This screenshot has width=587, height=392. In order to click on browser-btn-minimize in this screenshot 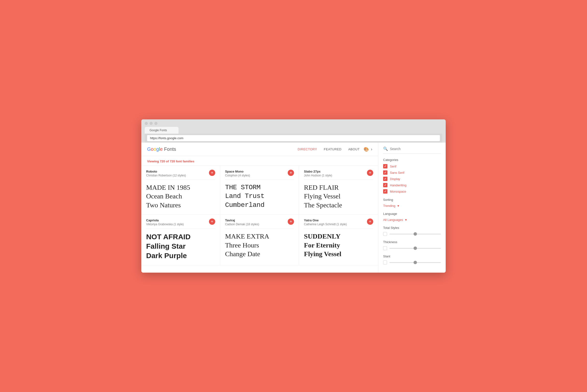, I will do `click(151, 124)`.